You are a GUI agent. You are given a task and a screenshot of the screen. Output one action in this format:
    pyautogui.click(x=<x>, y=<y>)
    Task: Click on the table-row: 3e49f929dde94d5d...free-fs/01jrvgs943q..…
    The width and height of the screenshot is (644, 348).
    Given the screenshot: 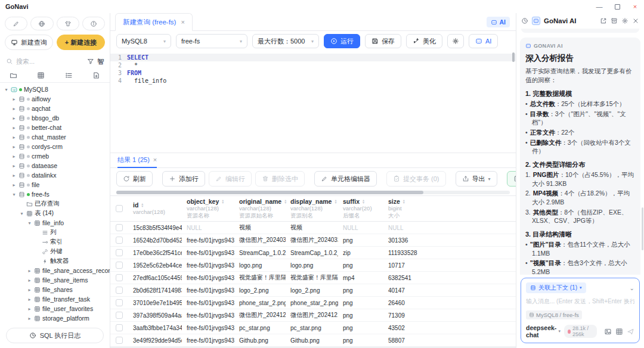 What is the action you would take?
    pyautogui.click(x=313, y=341)
    